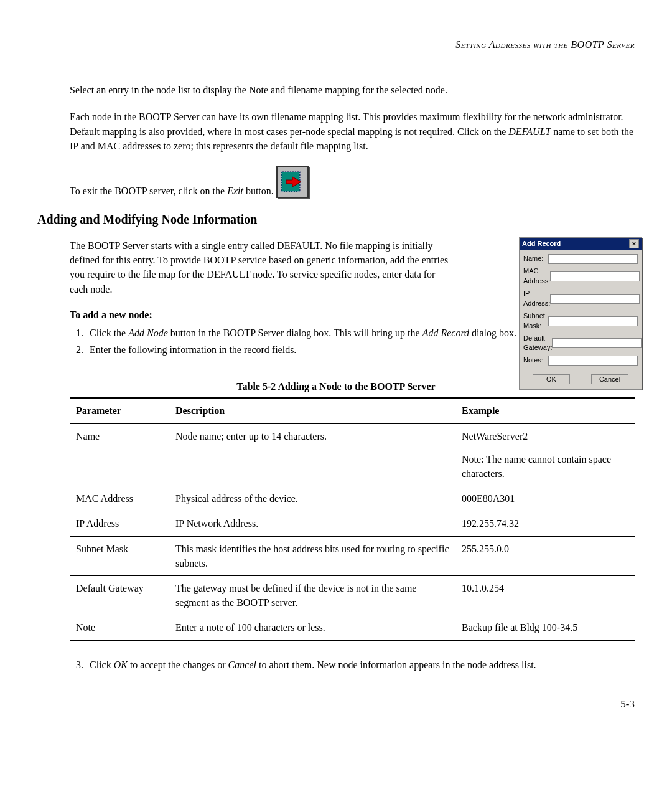 The width and height of the screenshot is (672, 807). I want to click on cell-desc: Node name; enter up to 14 characters., so click(312, 455).